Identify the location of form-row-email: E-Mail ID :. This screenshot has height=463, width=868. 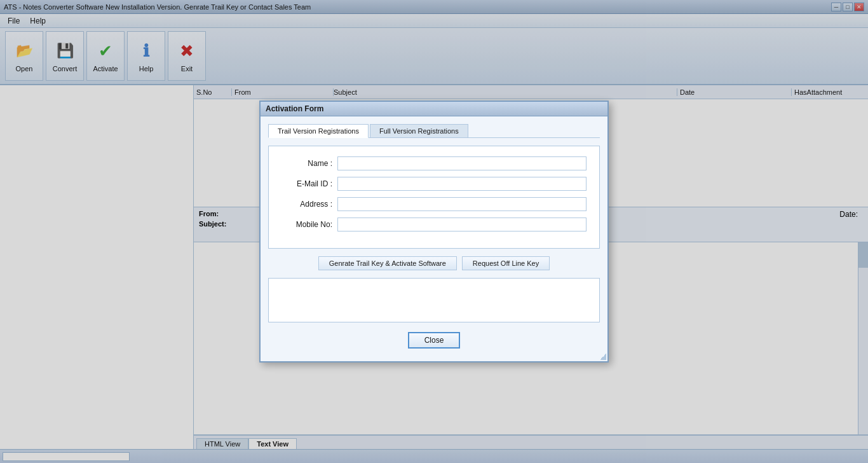
(434, 184).